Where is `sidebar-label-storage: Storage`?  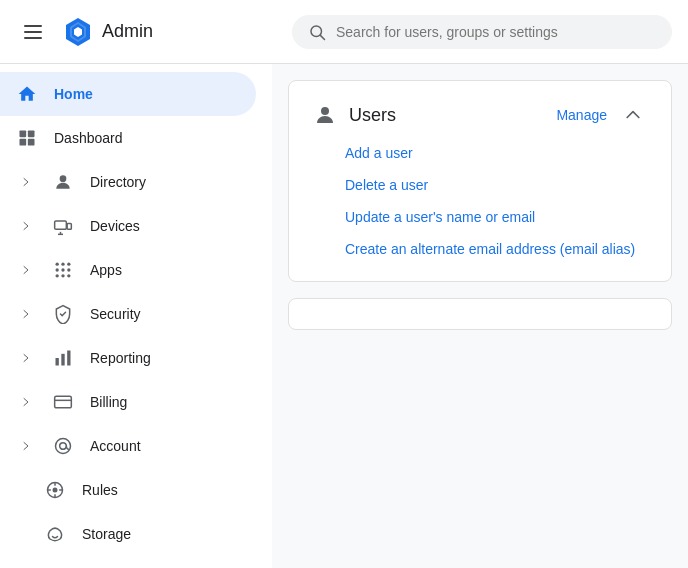
sidebar-label-storage: Storage is located at coordinates (161, 534).